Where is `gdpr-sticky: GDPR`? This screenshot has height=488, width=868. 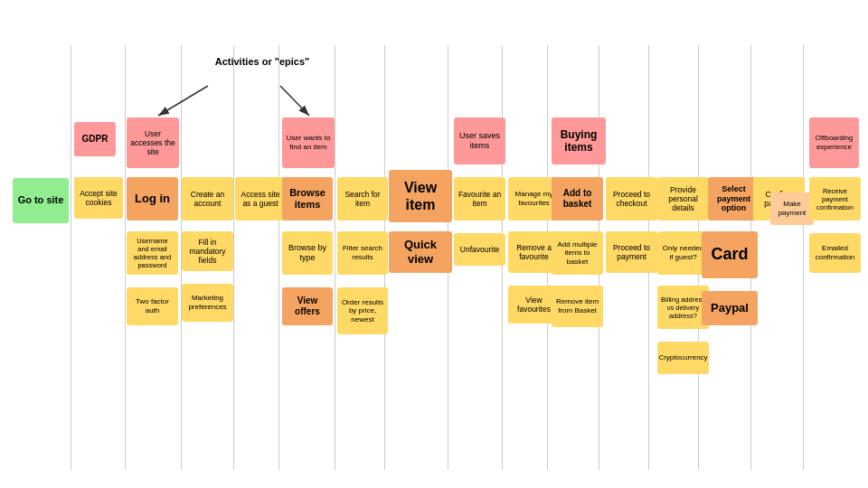 gdpr-sticky: GDPR is located at coordinates (95, 139).